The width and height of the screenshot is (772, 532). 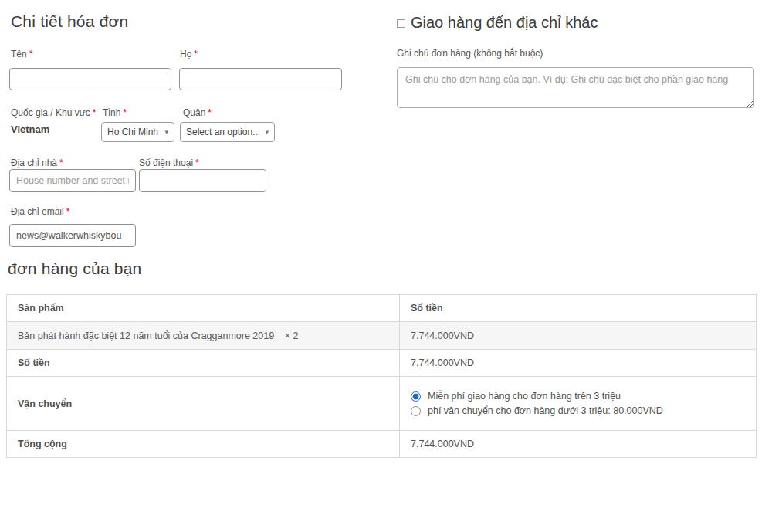 What do you see at coordinates (133, 132) in the screenshot?
I see `province-select-value: Ho Chi Minh` at bounding box center [133, 132].